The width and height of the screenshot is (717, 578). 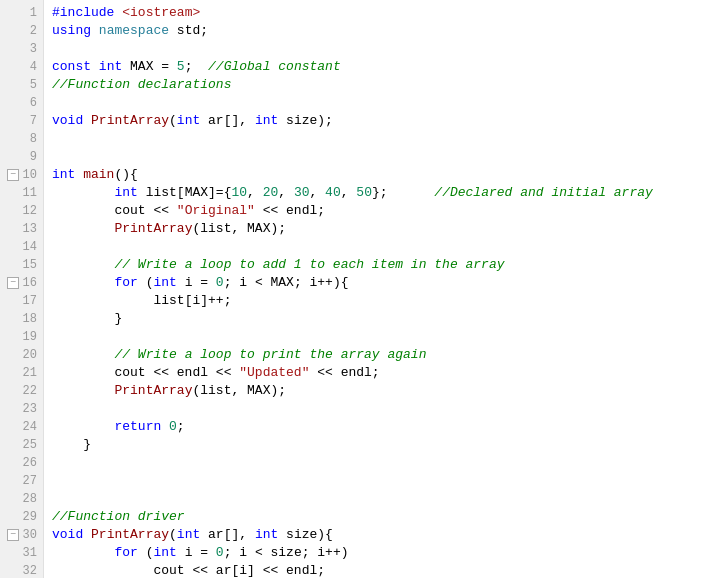 What do you see at coordinates (114, 211) in the screenshot?
I see `plain-token: cout <<` at bounding box center [114, 211].